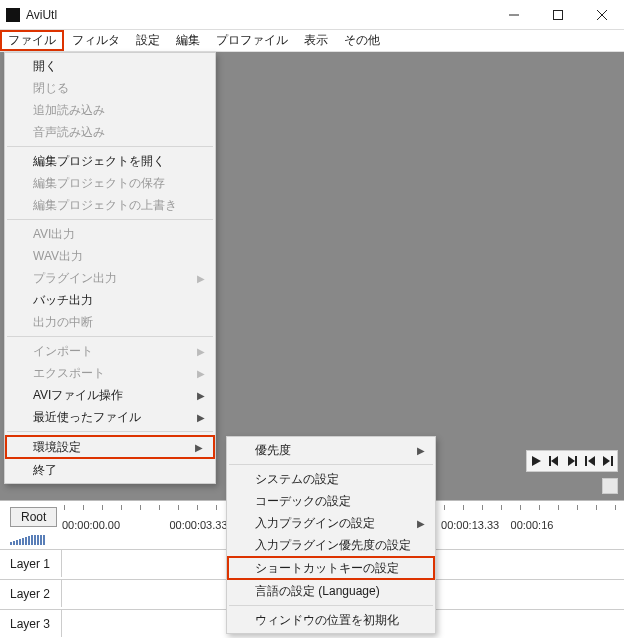  I want to click on time-label: 00:00:16, so click(564, 525).